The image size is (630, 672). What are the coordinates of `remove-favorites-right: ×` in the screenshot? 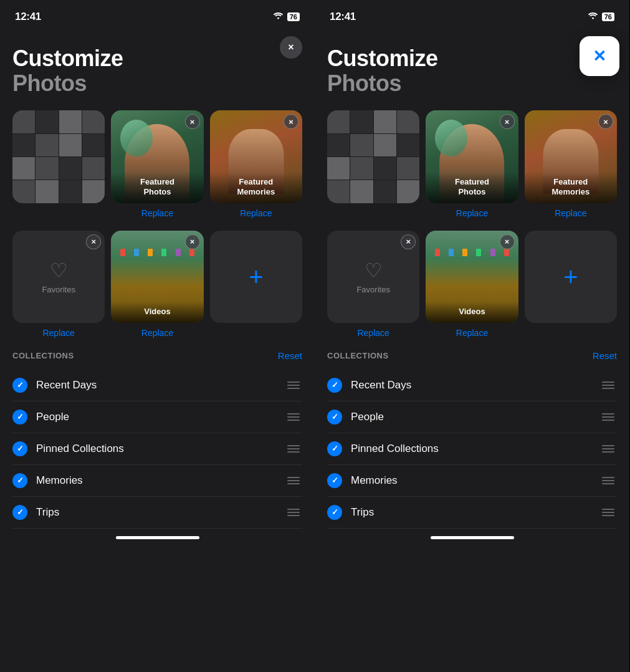 It's located at (408, 242).